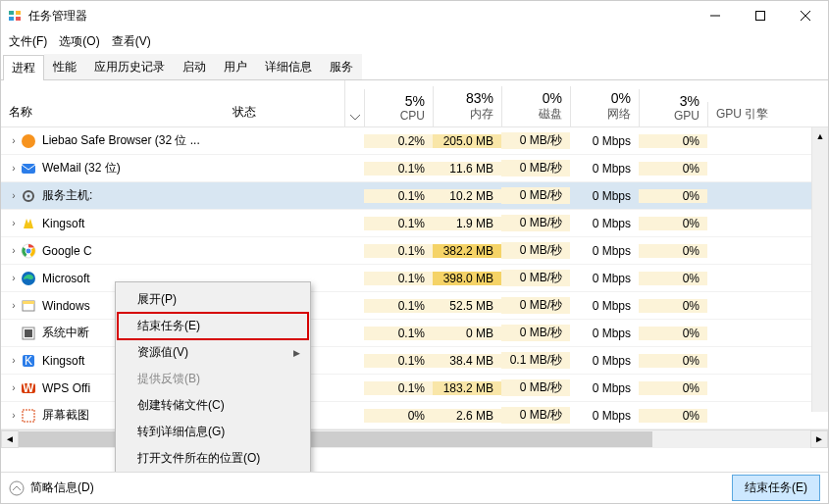  What do you see at coordinates (536, 106) in the screenshot?
I see `col-disk: 0% 磁盘` at bounding box center [536, 106].